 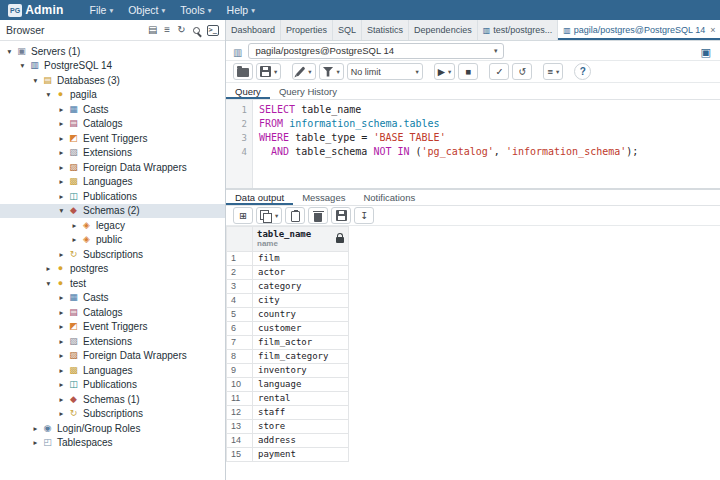 What do you see at coordinates (240, 300) in the screenshot?
I see `row-number: 4` at bounding box center [240, 300].